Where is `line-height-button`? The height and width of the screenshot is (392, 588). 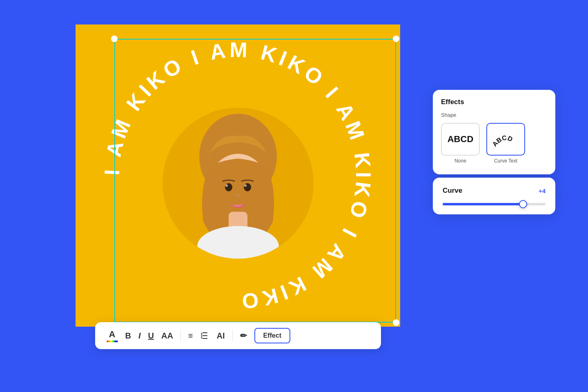
line-height-button is located at coordinates (205, 336).